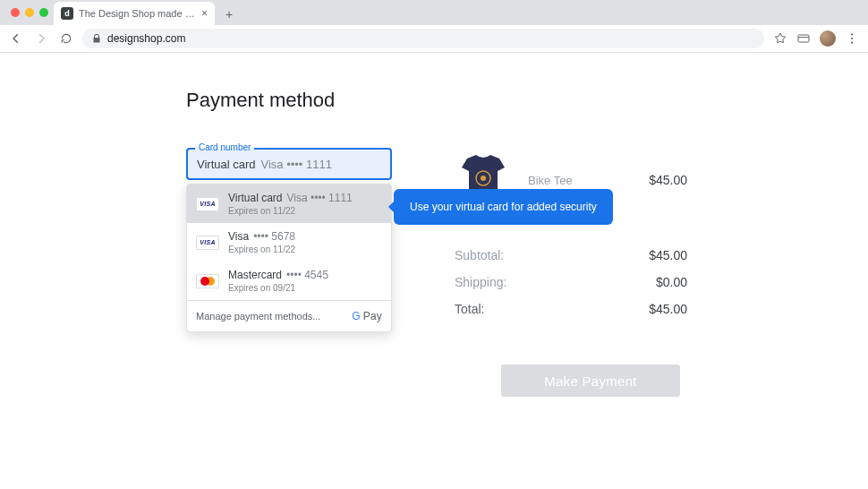 This screenshot has width=868, height=489. What do you see at coordinates (138, 13) in the screenshot?
I see `tab-title: The Design Shop made for des` at bounding box center [138, 13].